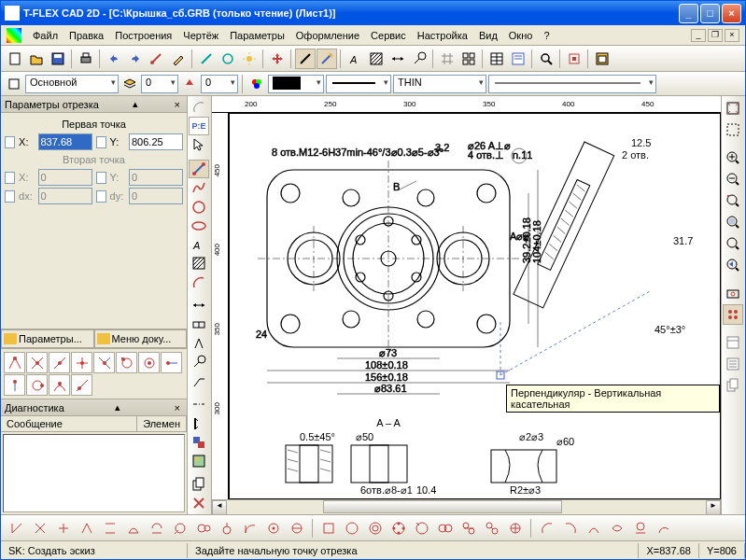  Describe the element at coordinates (36, 59) in the screenshot. I see `open-button` at that location.